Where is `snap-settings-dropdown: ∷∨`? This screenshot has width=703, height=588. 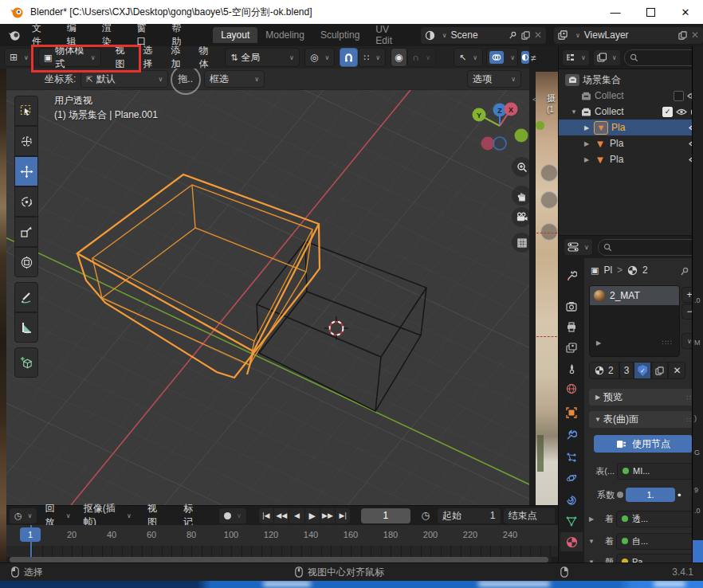 snap-settings-dropdown: ∷∨ is located at coordinates (371, 57).